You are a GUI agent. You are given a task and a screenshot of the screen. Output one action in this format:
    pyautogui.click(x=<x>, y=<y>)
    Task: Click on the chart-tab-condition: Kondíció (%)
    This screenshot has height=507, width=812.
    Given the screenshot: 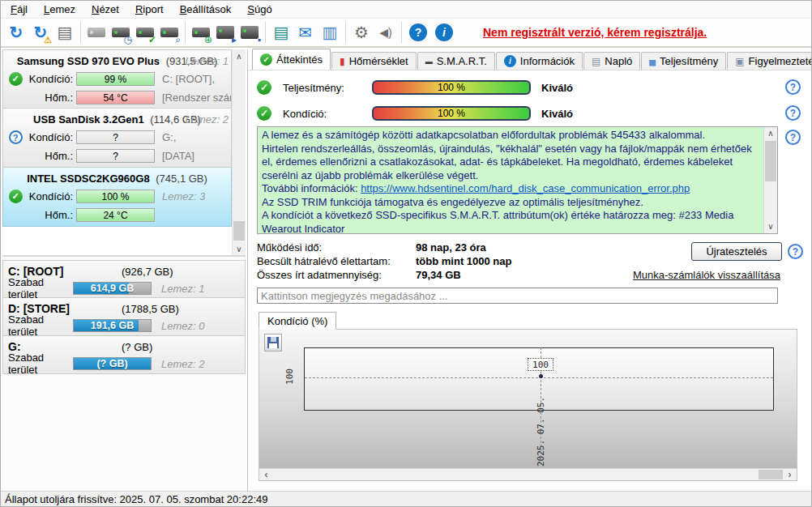 What is the action you would take?
    pyautogui.click(x=297, y=321)
    